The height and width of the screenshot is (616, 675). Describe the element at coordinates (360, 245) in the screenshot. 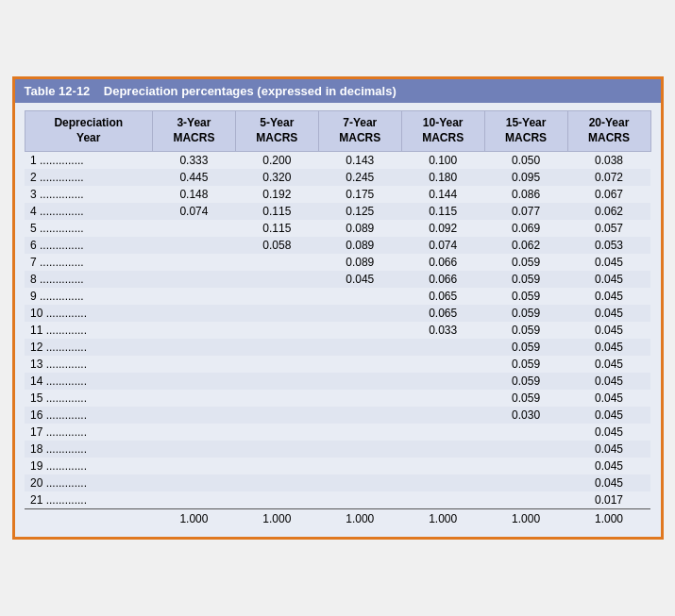

I see `cell-row6-col3: 0.089` at that location.